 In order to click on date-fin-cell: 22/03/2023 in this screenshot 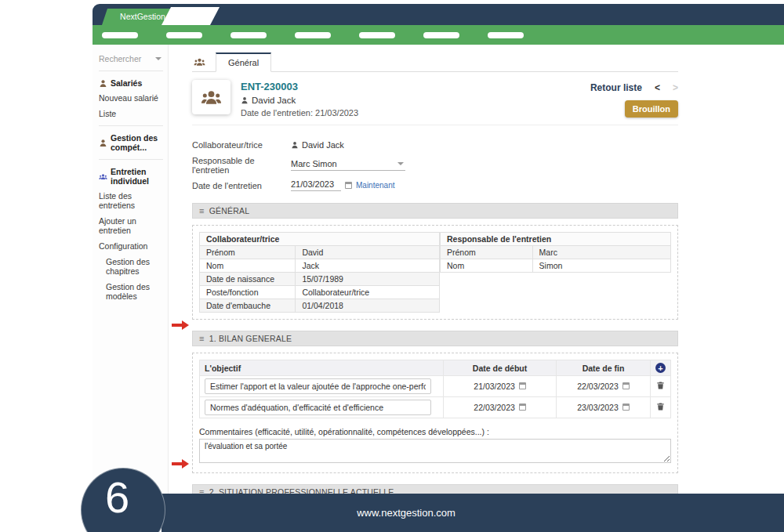, I will do `click(604, 387)`.